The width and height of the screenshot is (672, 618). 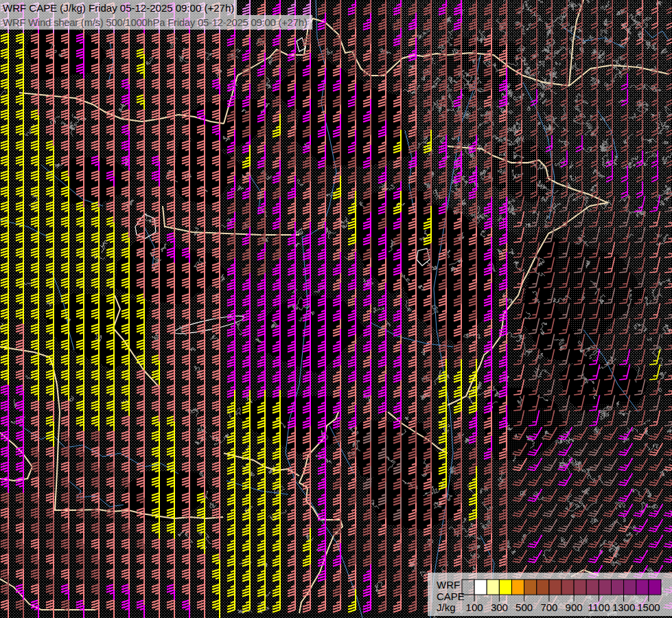 What do you see at coordinates (623, 607) in the screenshot?
I see `svg-text: 1300` at bounding box center [623, 607].